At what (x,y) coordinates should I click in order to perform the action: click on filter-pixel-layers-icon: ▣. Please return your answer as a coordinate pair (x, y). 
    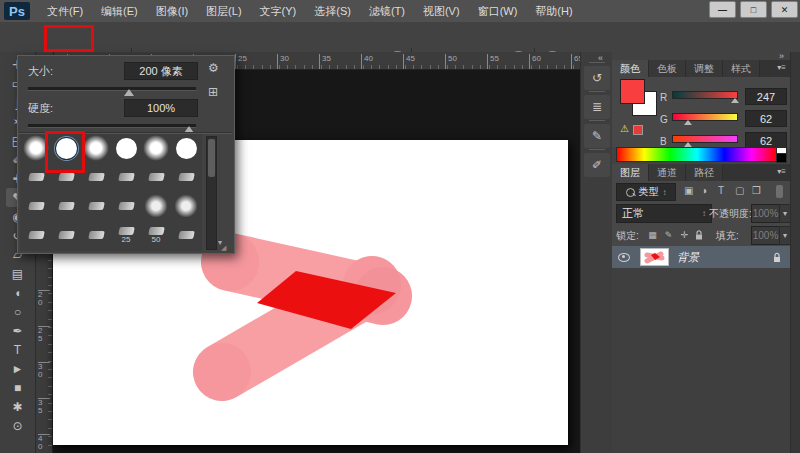
    Looking at the image, I should click on (688, 190).